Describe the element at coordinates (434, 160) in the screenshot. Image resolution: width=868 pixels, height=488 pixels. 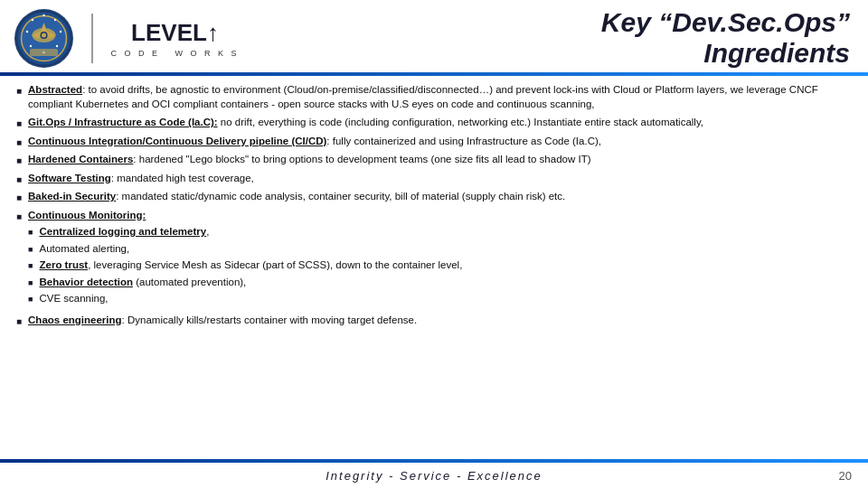
I see `list-item: ■ Hardened Containers: hardened "Lego bl…` at that location.